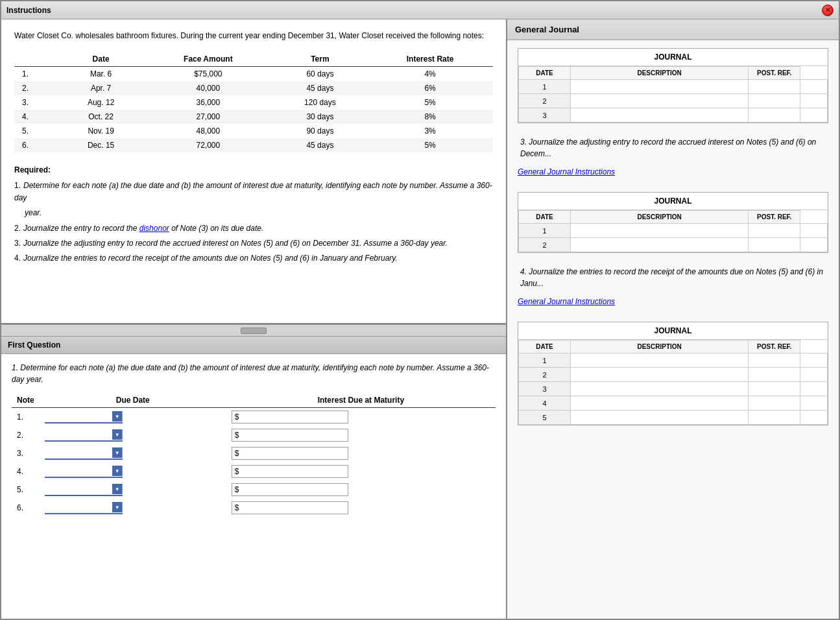  What do you see at coordinates (828, 10) in the screenshot?
I see `close-button: ✕` at bounding box center [828, 10].